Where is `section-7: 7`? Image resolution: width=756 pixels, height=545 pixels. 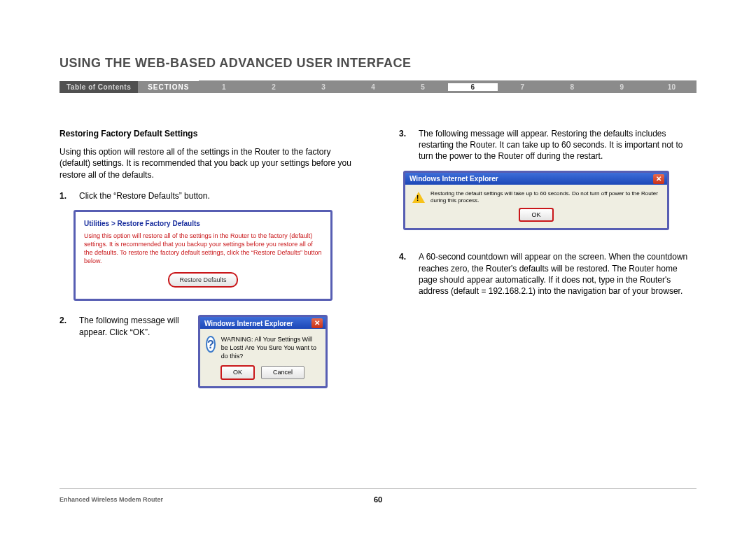
section-7: 7 is located at coordinates (522, 87).